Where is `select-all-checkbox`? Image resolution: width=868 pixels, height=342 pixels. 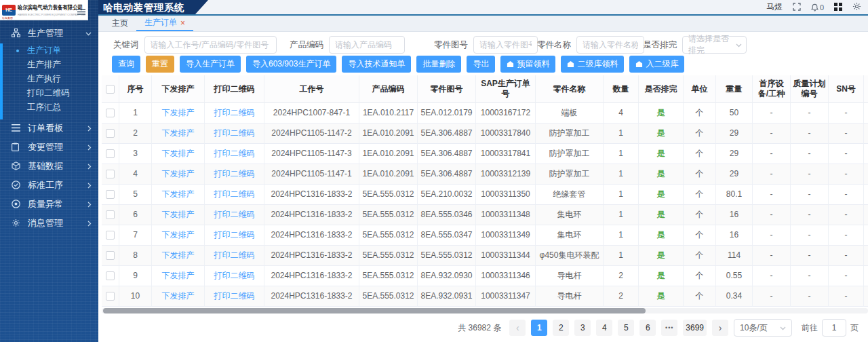 select-all-checkbox is located at coordinates (110, 90).